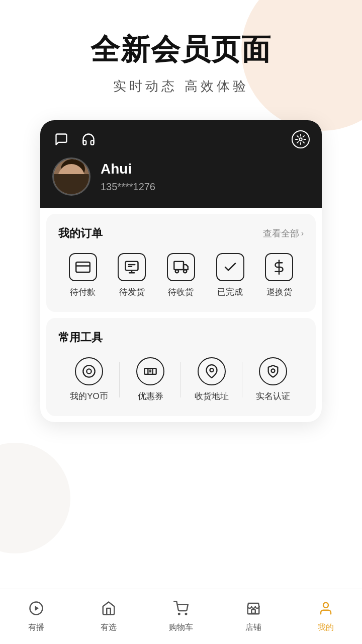 Image resolution: width=362 pixels, height=644 pixels. What do you see at coordinates (181, 50) in the screenshot?
I see `hero-title: 全新会员页面` at bounding box center [181, 50].